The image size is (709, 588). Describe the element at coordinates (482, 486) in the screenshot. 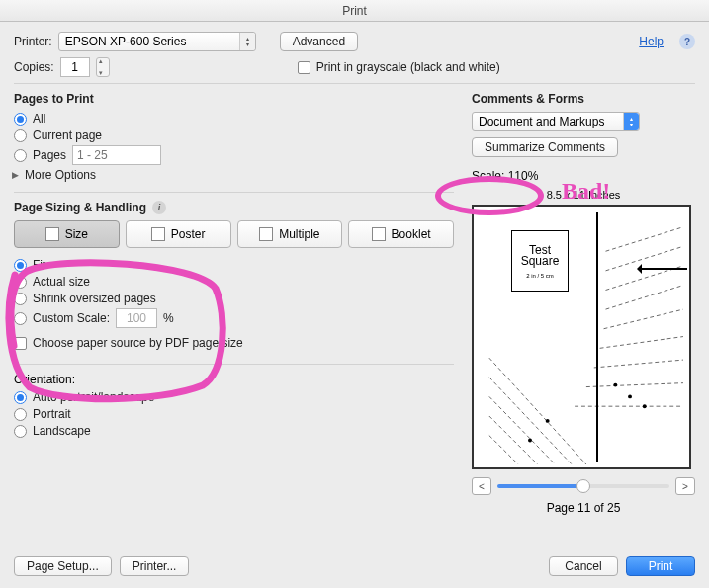

I see `zoom-prev-button: <` at that location.